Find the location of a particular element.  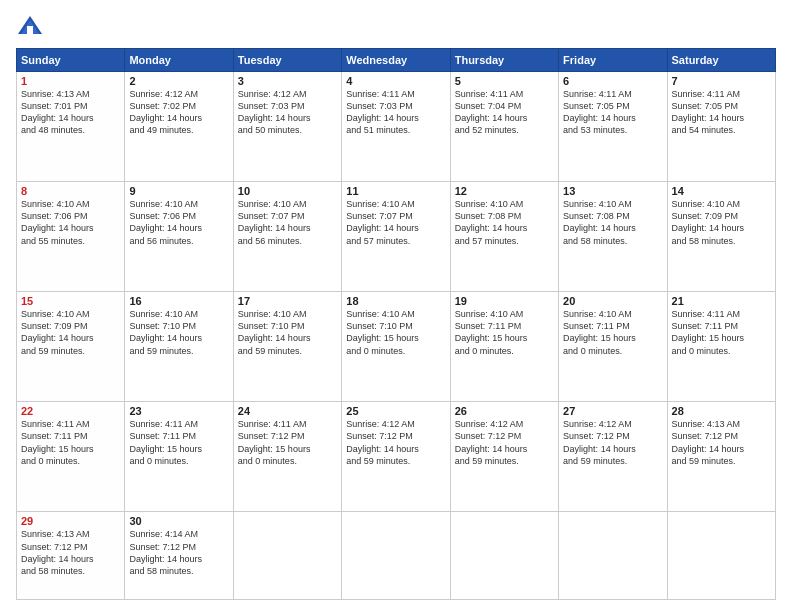

day-number: 23 is located at coordinates (178, 411).